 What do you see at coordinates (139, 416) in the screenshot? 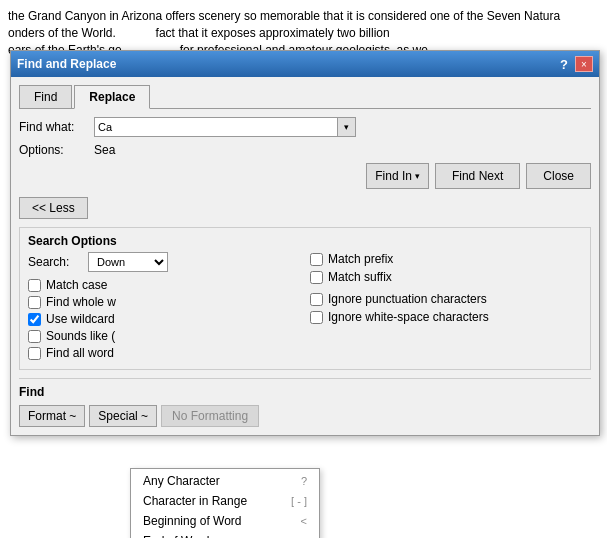
I see `find-bottom-buttons: Format ~ Special ~ No Formatting` at bounding box center [139, 416].